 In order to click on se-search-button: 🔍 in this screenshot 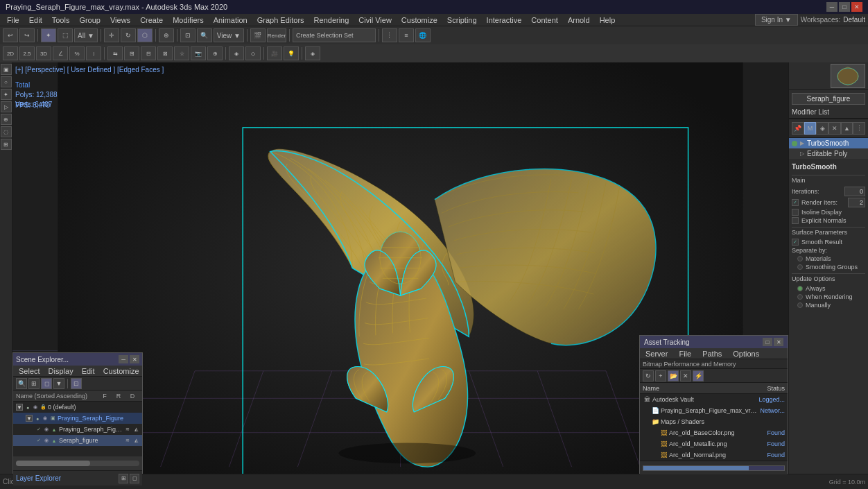, I will do `click(21, 384)`.